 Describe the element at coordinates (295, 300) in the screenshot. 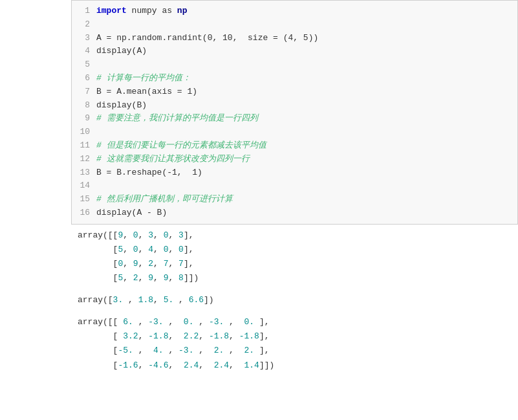

I see `output-content: array([3. , 1.8, 5. , 6.6])` at that location.